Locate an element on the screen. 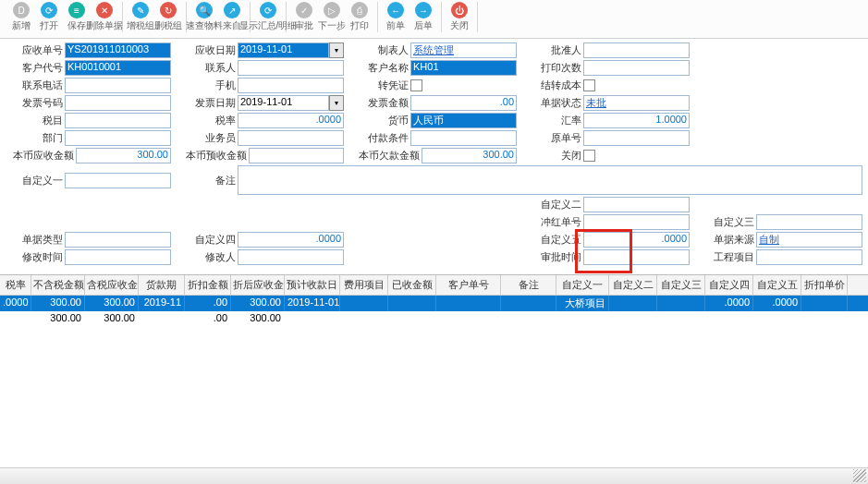 This screenshot has height=484, width=868. table-row: .0000300.00300.002019-11.00300.002019-11… is located at coordinates (434, 303).